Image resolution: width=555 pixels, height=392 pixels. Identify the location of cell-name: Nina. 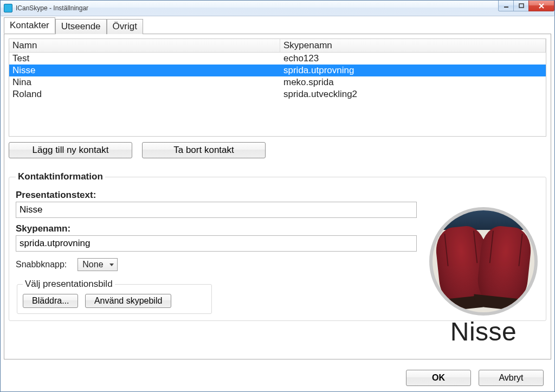
(145, 82).